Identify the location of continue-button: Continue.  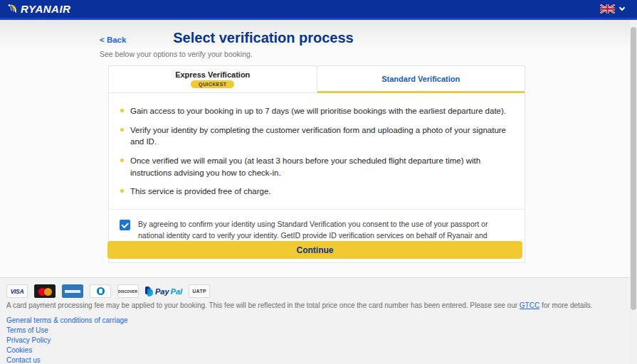
(315, 250).